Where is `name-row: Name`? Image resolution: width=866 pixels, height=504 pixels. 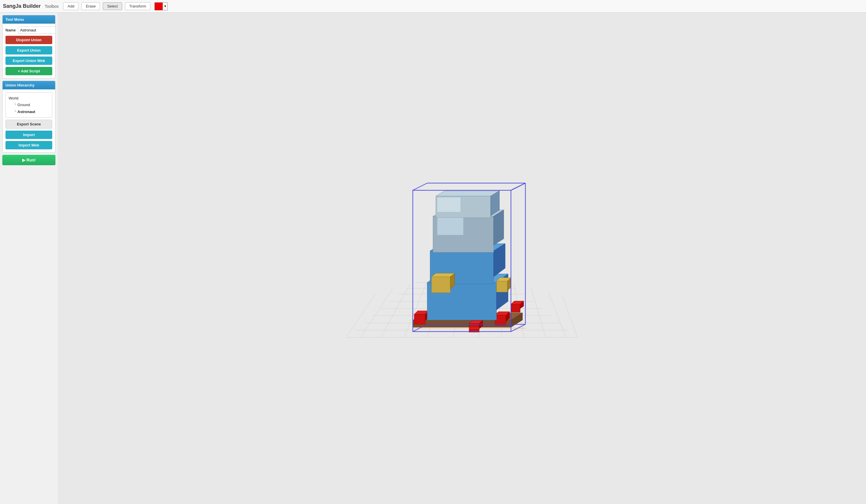 name-row: Name is located at coordinates (29, 30).